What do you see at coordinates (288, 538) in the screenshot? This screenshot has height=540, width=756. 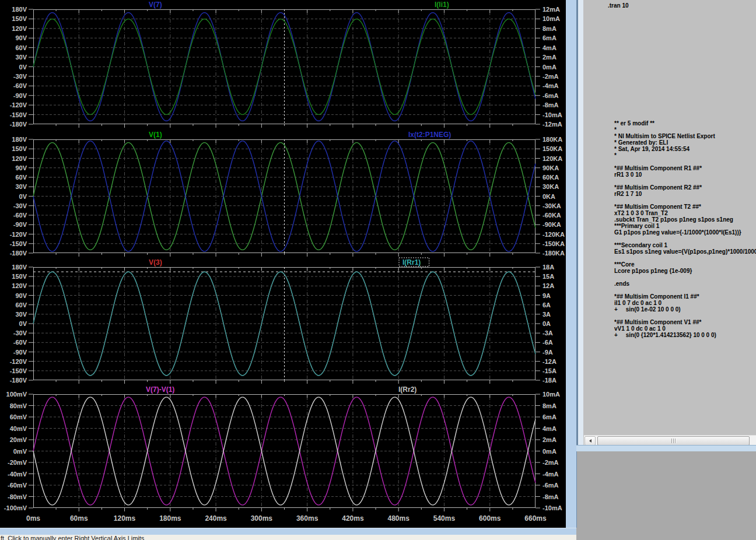 I see `status-bar: ft. Click to manually enter Right Vertic…` at bounding box center [288, 538].